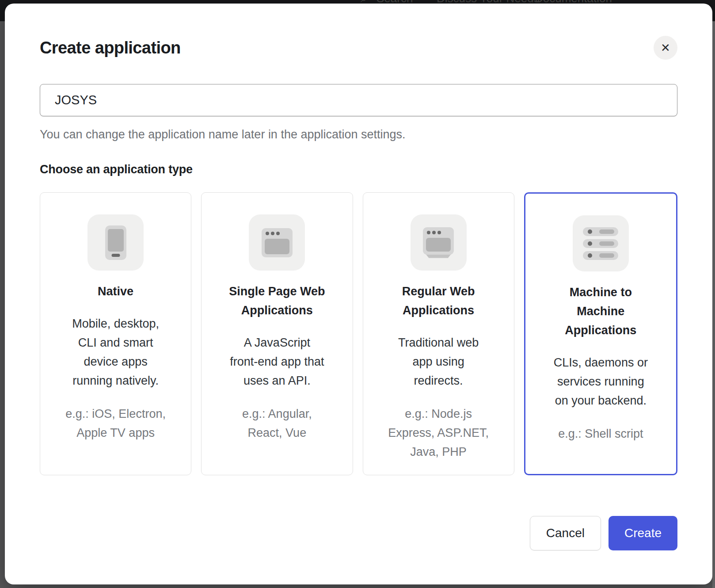  What do you see at coordinates (359, 100) in the screenshot?
I see `application-name-input` at bounding box center [359, 100].